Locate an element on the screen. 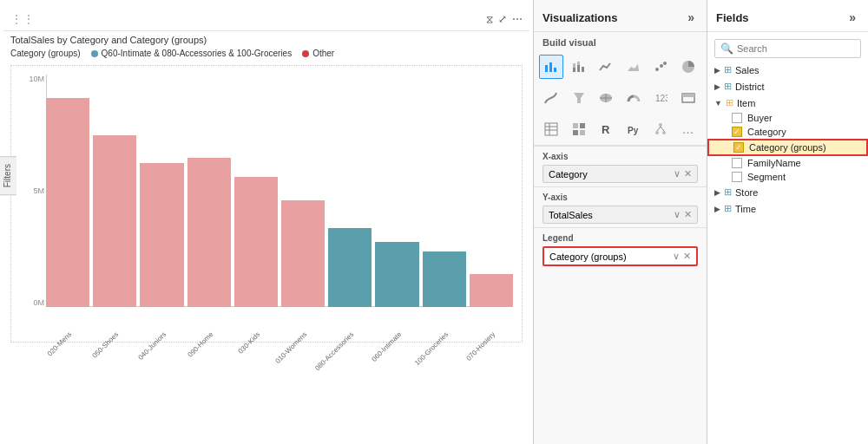 The width and height of the screenshot is (868, 444). bar-group: 070-Hosiery is located at coordinates (491, 191).